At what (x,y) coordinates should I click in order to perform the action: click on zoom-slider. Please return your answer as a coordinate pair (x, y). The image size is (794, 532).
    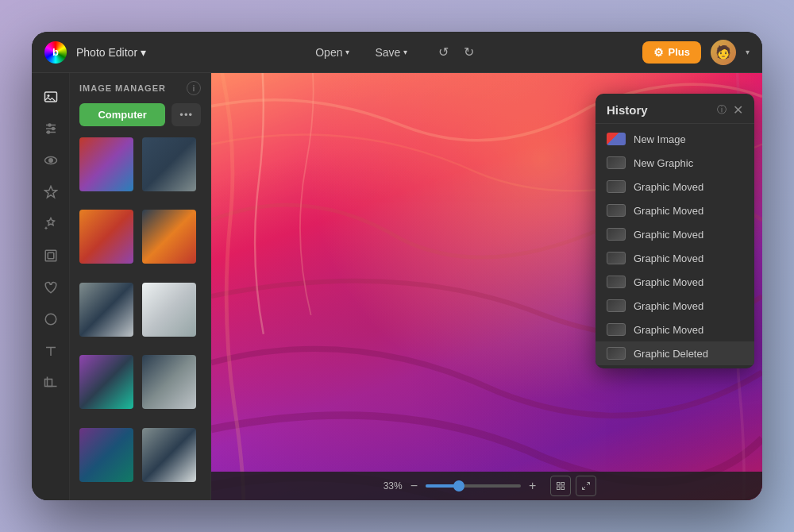
    Looking at the image, I should click on (473, 486).